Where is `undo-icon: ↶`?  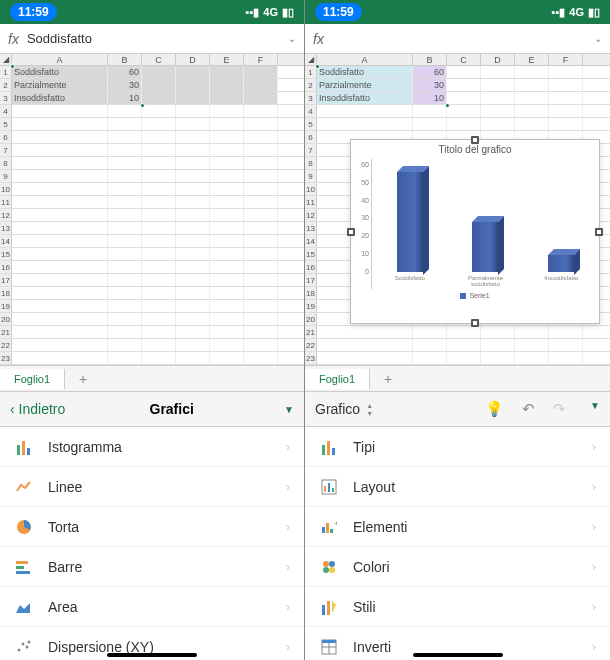 undo-icon: ↶ is located at coordinates (528, 409).